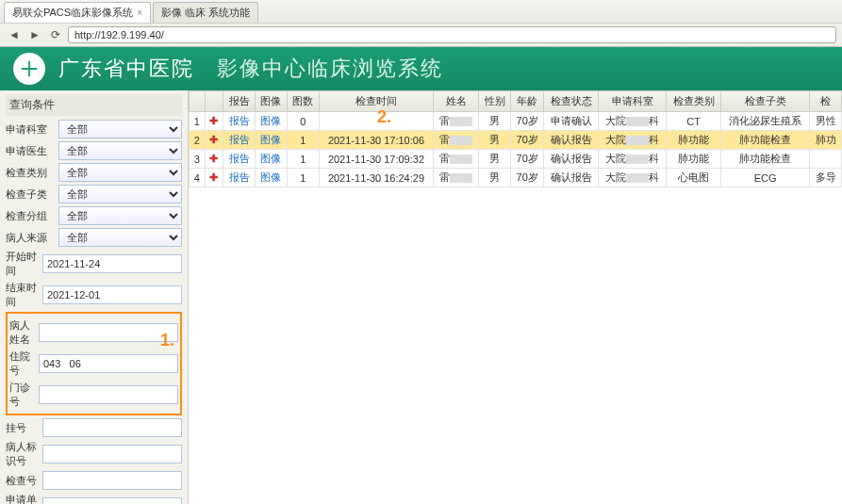  What do you see at coordinates (112, 295) in the screenshot?
I see `input-end-time` at bounding box center [112, 295].